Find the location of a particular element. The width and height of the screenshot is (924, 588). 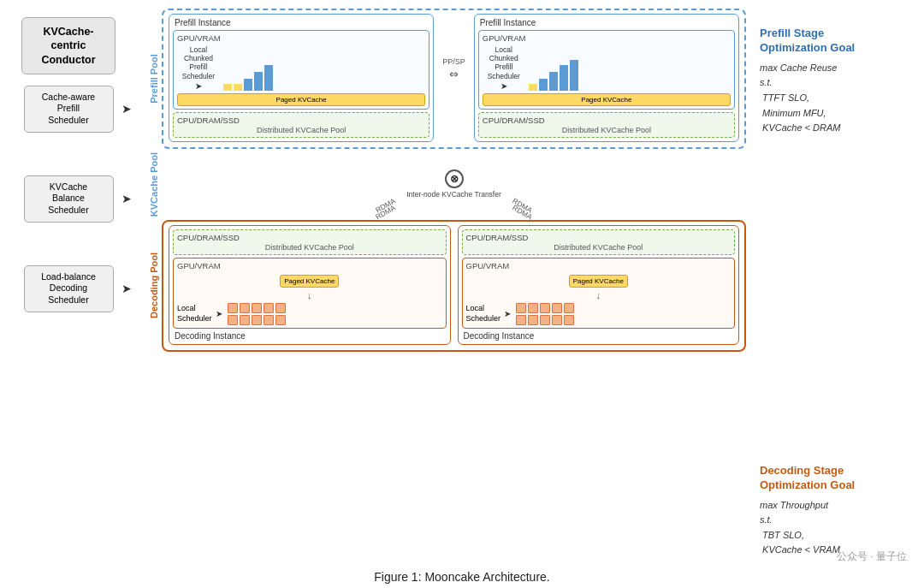

prefill-instance-1: Prefill Instance GPU/VRAM LocalChunkedPr… is located at coordinates (607, 78).